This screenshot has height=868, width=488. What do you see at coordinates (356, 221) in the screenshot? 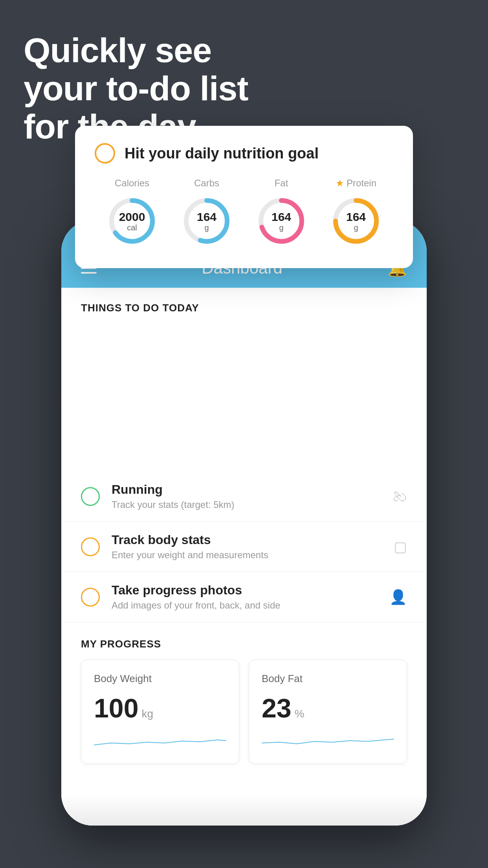
I see `protein-donut: 164 g` at bounding box center [356, 221].